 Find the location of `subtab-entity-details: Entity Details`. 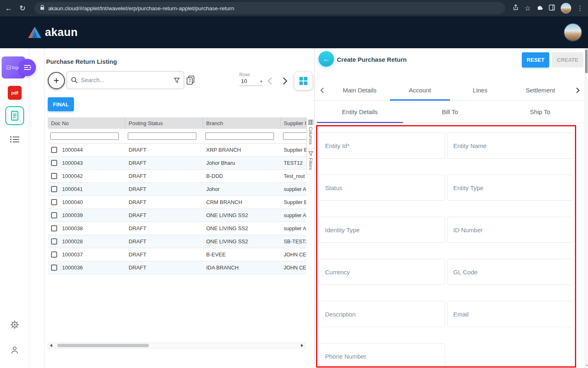

subtab-entity-details: Entity Details is located at coordinates (360, 112).